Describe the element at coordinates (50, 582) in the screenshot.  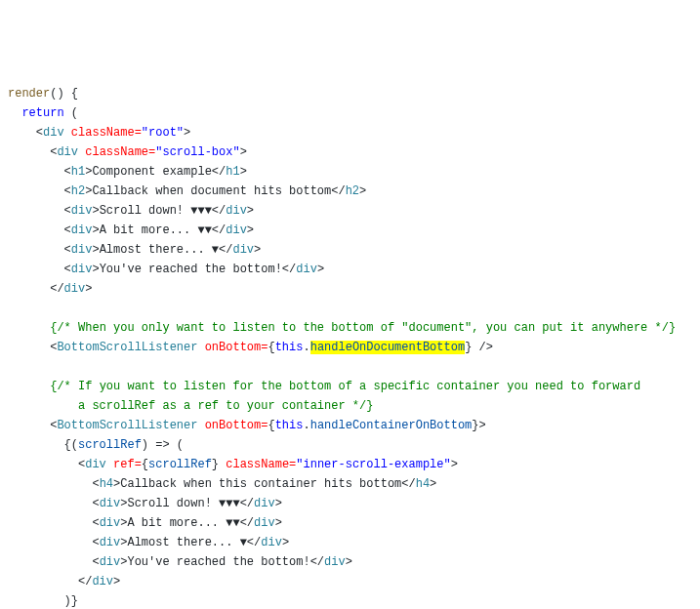
I see `token-punct: </` at that location.